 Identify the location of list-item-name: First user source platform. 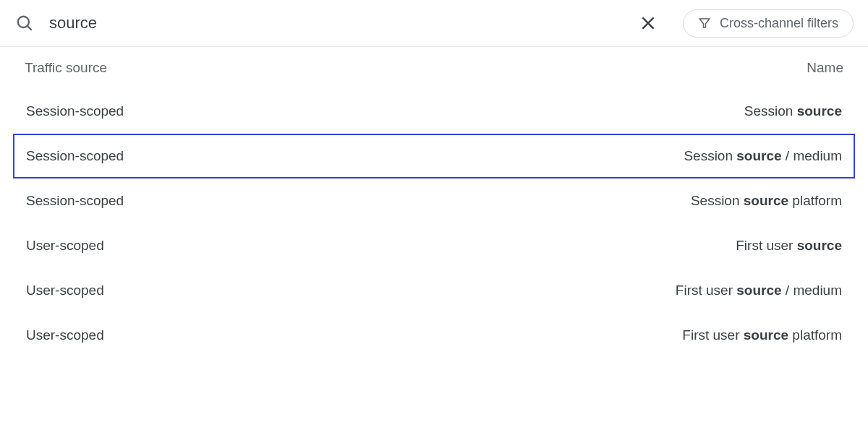
(762, 335).